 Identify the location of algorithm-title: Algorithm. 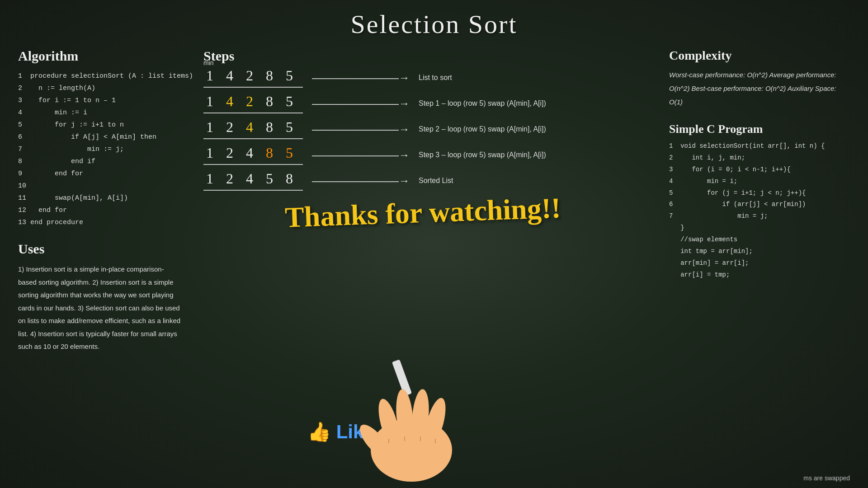
(99, 56).